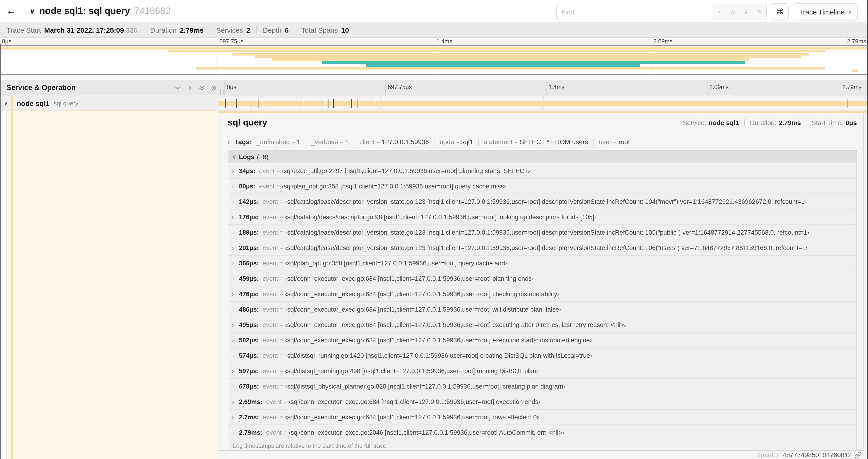 Image resolution: width=868 pixels, height=459 pixels. I want to click on keyboard-shortcuts-button: ⌘, so click(780, 12).